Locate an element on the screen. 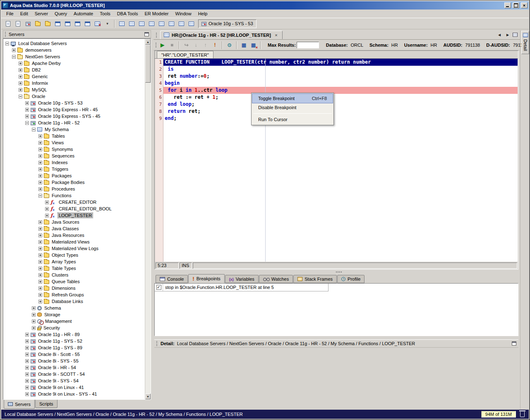 Image resolution: width=530 pixels, height=420 pixels. tree-item: Synonyms is located at coordinates (74, 149).